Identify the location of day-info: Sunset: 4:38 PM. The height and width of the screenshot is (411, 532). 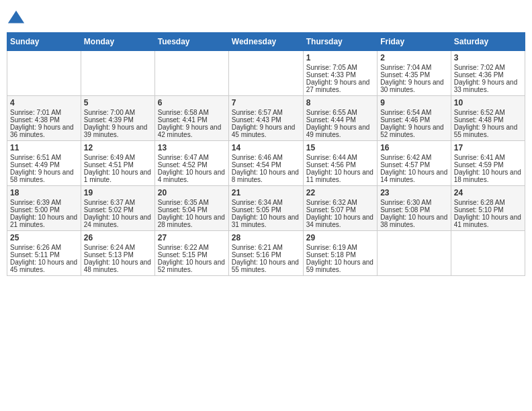
(44, 120).